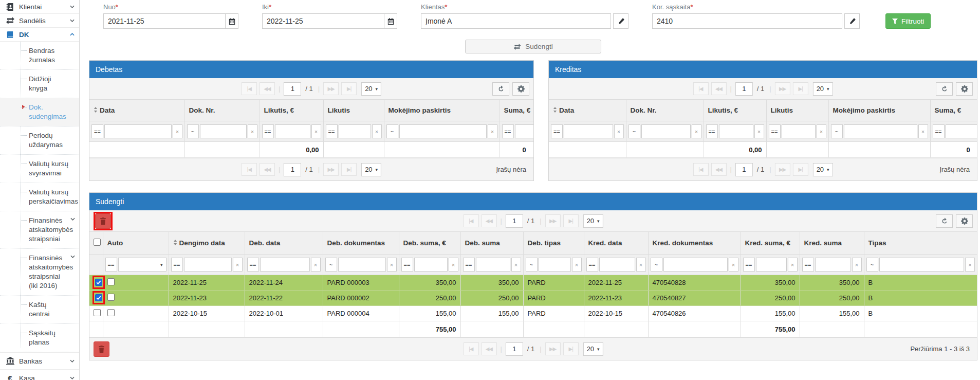 This screenshot has height=380, width=980. What do you see at coordinates (533, 314) in the screenshot?
I see `table-row: 2022-10-15 2022-10-01 PARD 000004 155,00…` at bounding box center [533, 314].